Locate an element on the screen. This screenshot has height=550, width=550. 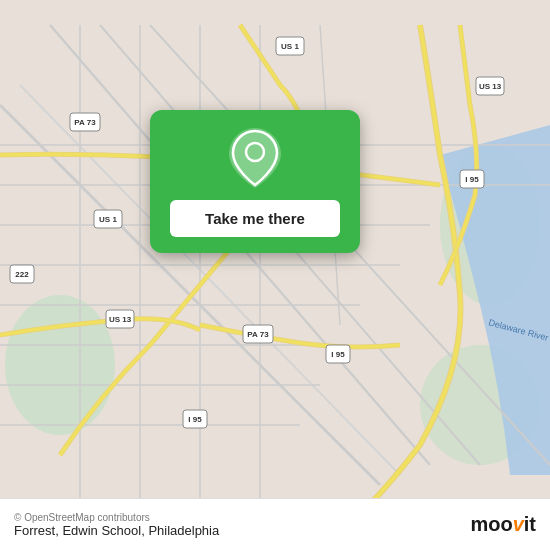
bottom-left: © OpenStreetMap contributors Forrest, Ed… is located at coordinates (116, 525).